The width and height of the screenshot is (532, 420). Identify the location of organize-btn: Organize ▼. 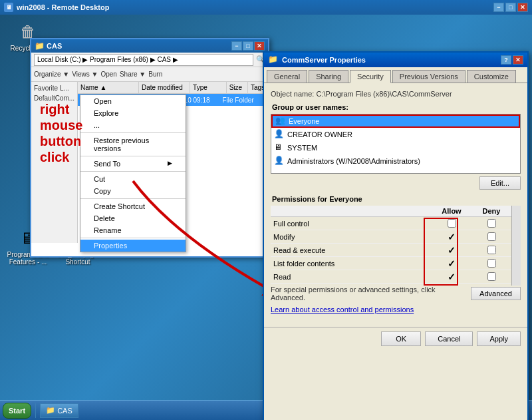
(52, 75).